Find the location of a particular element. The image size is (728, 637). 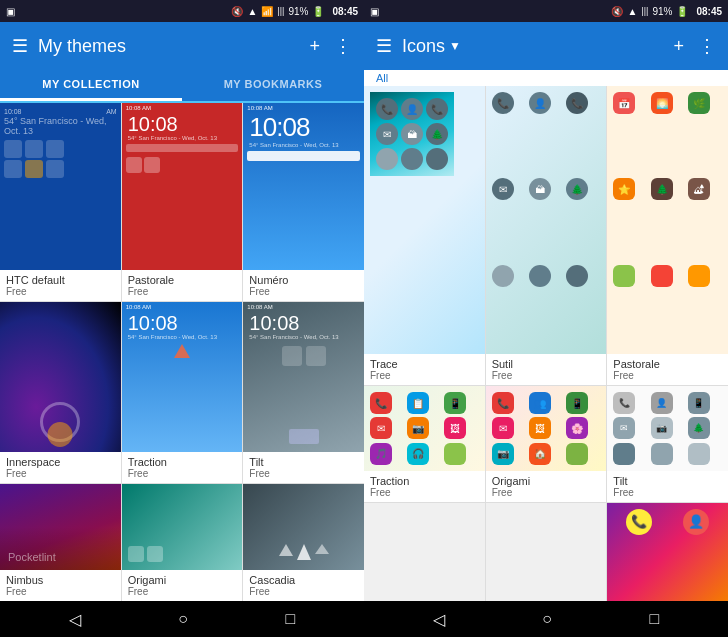

right-home-button: ○ is located at coordinates (547, 619).